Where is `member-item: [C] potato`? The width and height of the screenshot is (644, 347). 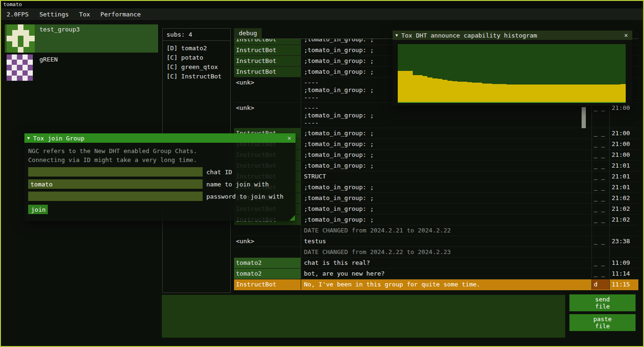 member-item: [C] potato is located at coordinates (197, 58).